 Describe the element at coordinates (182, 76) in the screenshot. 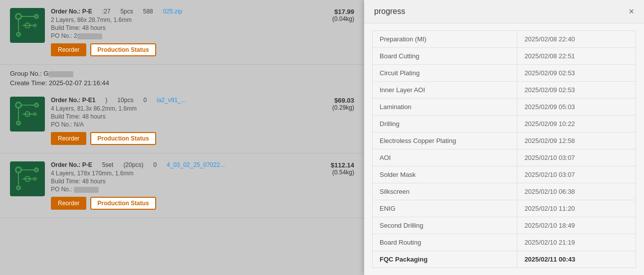

I see `group-header: Group No.: G Create Time: 2025-02-07 21:…` at that location.